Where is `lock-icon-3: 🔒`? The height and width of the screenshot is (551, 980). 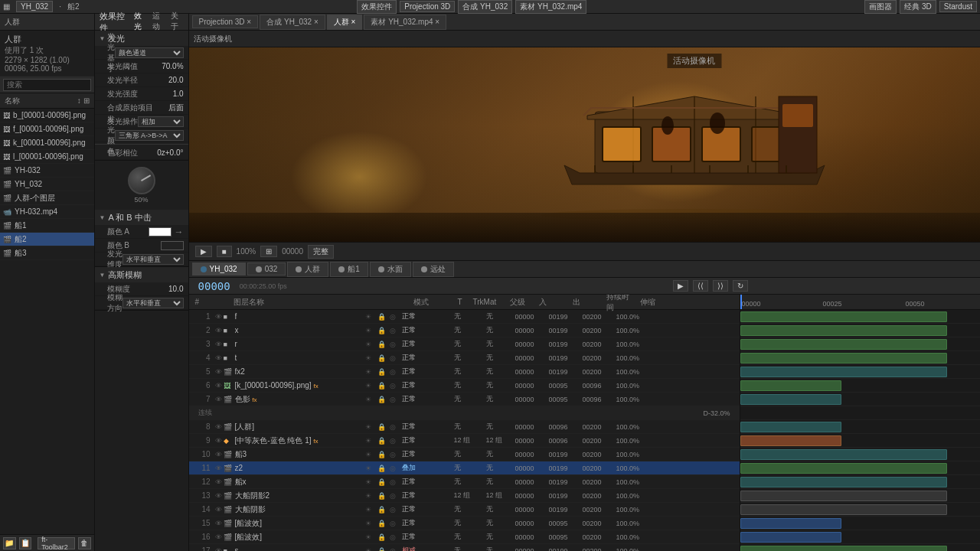
lock-icon-3: 🔒 is located at coordinates (384, 358).